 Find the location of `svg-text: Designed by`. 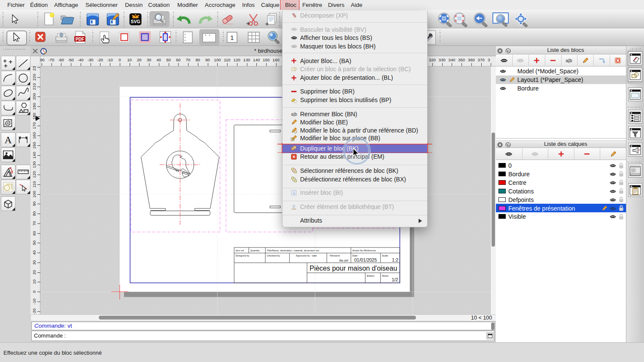

svg-text: Designed by is located at coordinates (243, 256).